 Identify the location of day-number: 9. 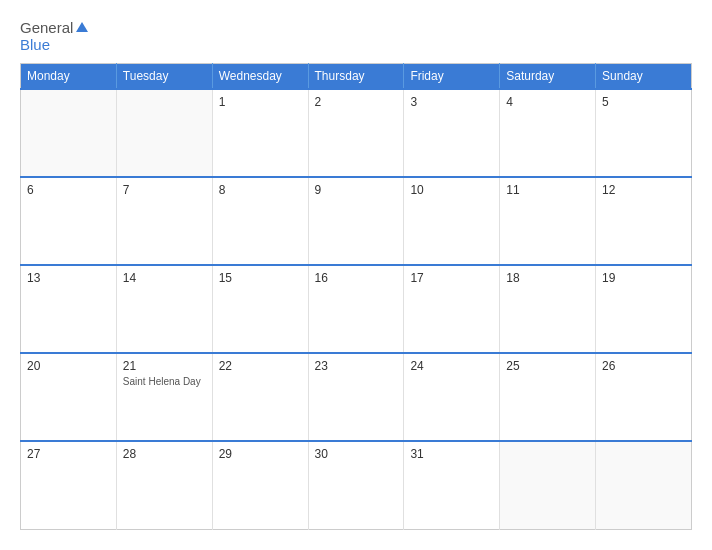
(356, 190).